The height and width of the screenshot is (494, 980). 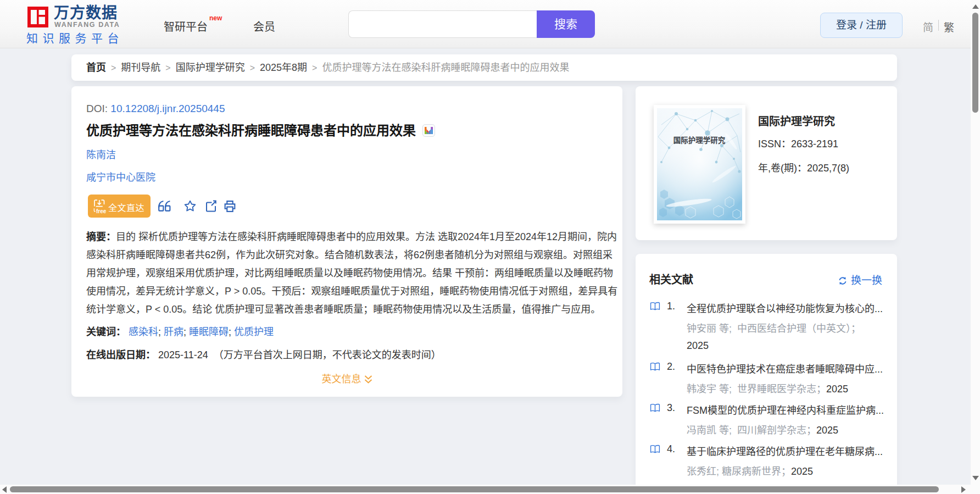 I want to click on svg-text: 国际护理学研究, so click(x=700, y=140).